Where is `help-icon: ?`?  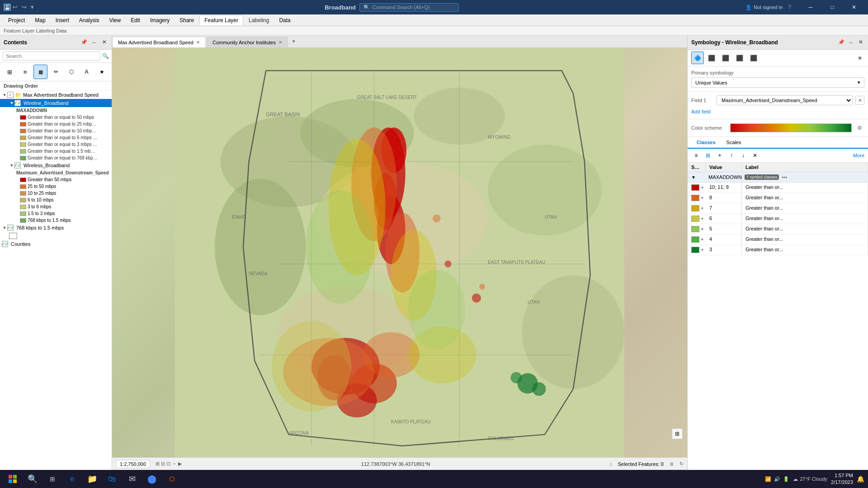
help-icon: ? is located at coordinates (789, 7).